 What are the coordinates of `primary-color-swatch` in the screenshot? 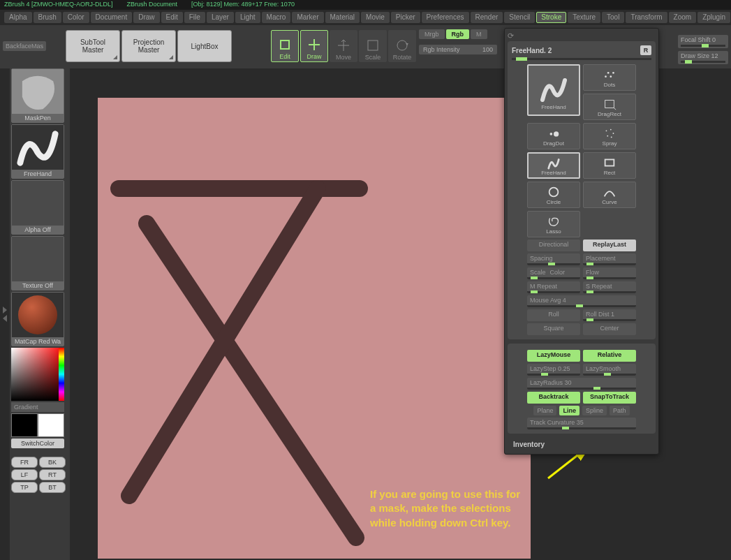 It's located at (51, 425).